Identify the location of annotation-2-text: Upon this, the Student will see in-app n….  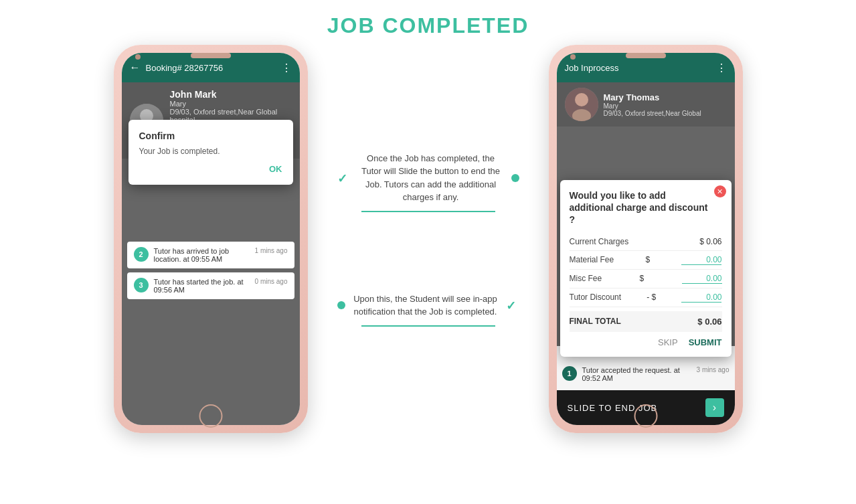
(426, 305).